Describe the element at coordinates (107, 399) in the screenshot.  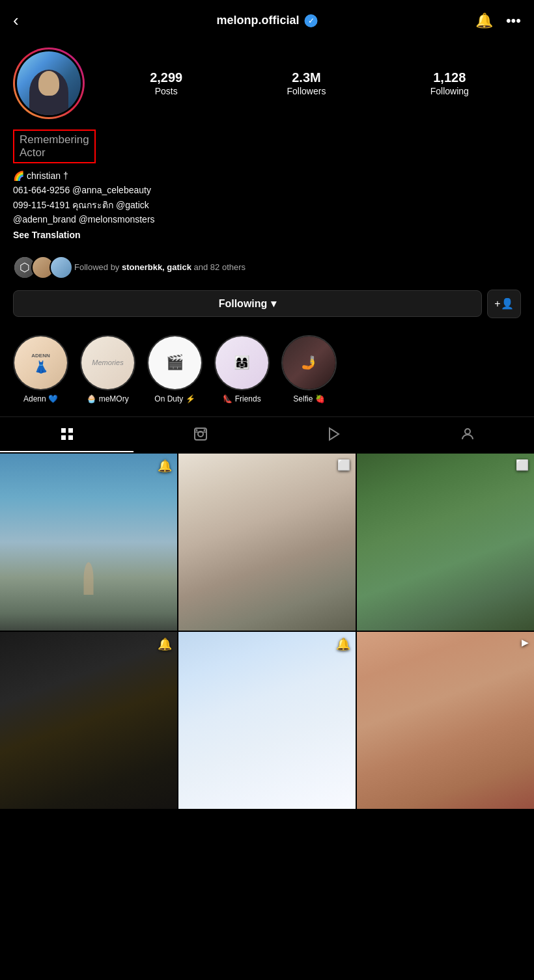
I see `highlight-memory-label: 🧁 meMOry` at that location.